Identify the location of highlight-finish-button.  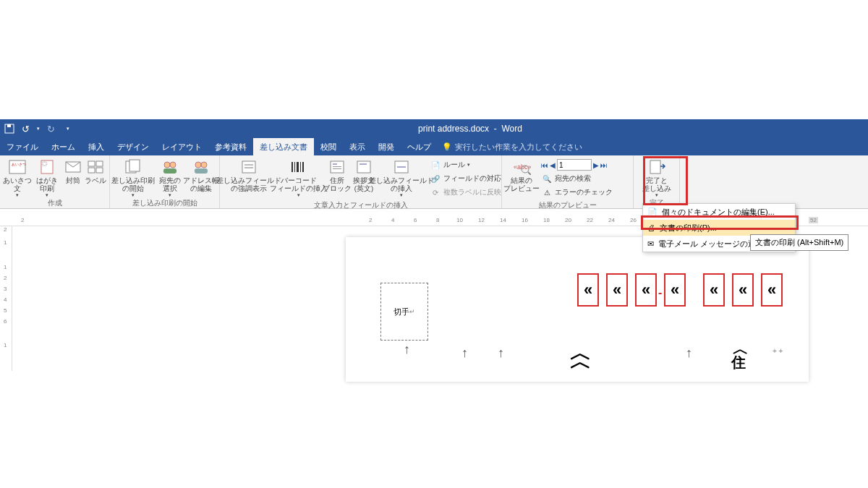
(665, 181).